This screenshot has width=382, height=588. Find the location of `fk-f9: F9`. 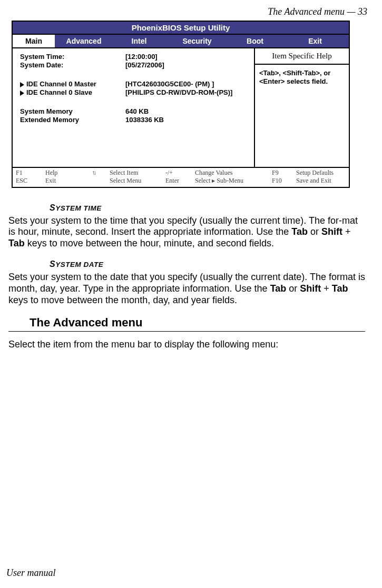

fk-f9: F9 is located at coordinates (282, 173).